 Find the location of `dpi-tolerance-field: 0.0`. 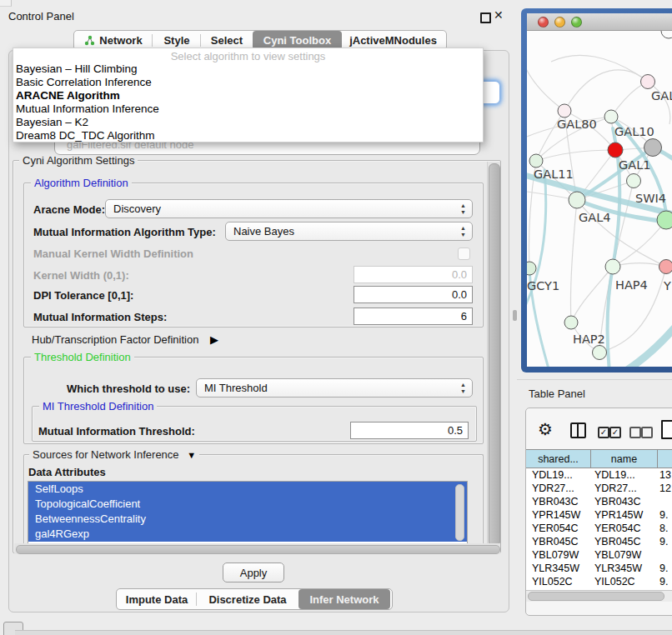

dpi-tolerance-field: 0.0 is located at coordinates (414, 295).